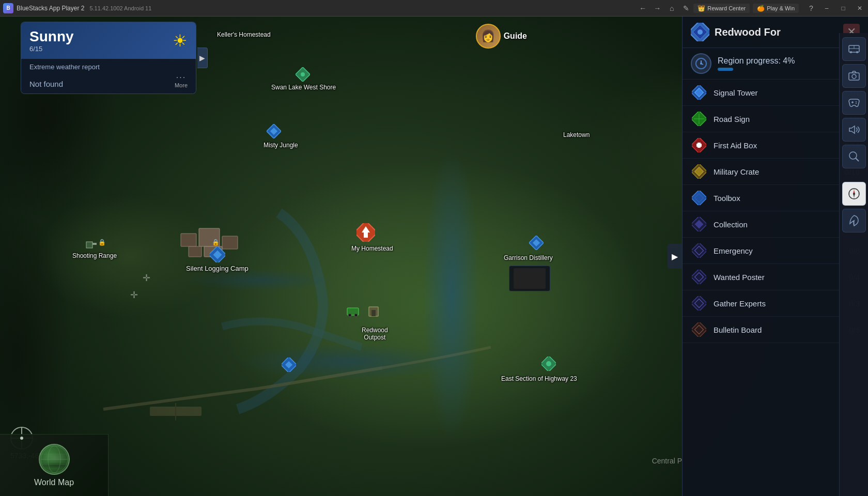  Describe the element at coordinates (702, 8) in the screenshot. I see `reward-icon: 👑` at that location.